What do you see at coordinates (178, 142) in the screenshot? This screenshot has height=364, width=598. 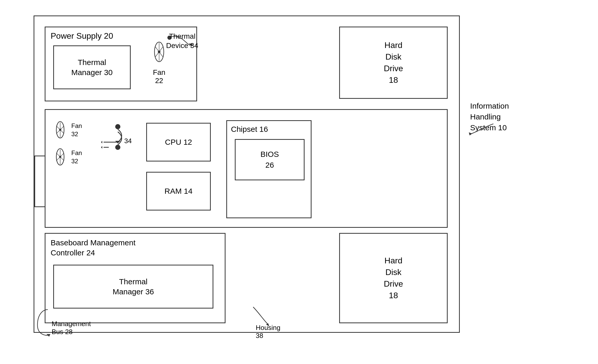 I see `cpu-label: CPU 12` at bounding box center [178, 142].